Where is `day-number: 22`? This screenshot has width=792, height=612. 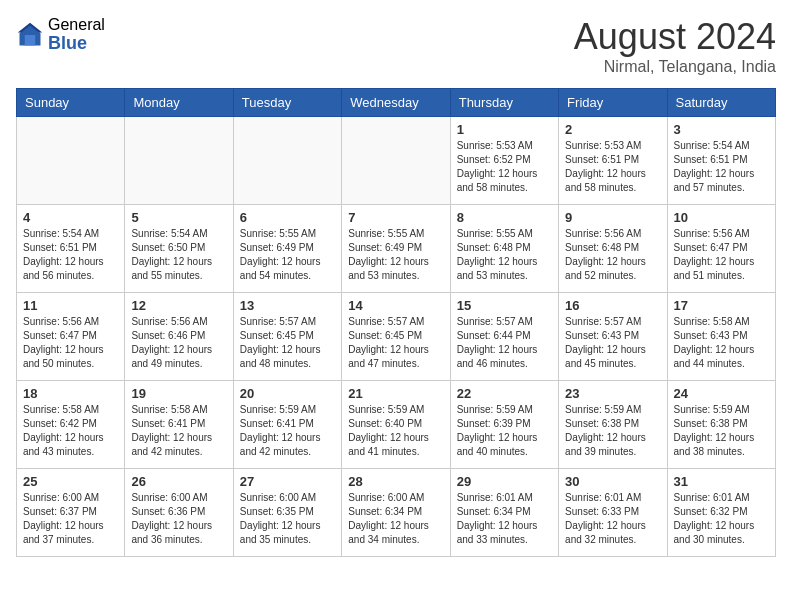 day-number: 22 is located at coordinates (504, 394).